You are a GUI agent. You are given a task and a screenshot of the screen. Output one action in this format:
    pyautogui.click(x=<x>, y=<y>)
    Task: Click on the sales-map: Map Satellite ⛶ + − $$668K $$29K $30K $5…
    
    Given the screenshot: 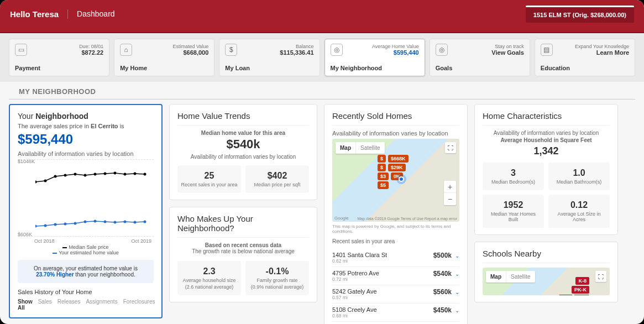 What is the action you would take?
    pyautogui.click(x=396, y=180)
    